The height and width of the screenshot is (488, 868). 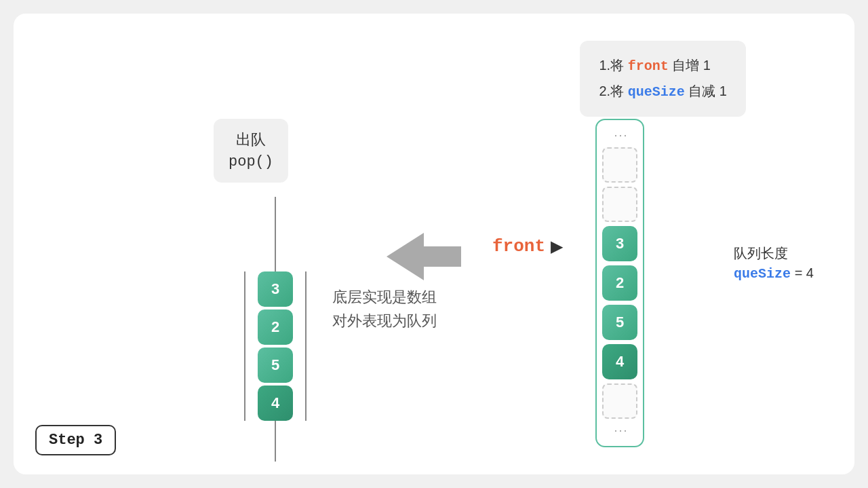 I want to click on step-badge: Step 3, so click(x=76, y=440).